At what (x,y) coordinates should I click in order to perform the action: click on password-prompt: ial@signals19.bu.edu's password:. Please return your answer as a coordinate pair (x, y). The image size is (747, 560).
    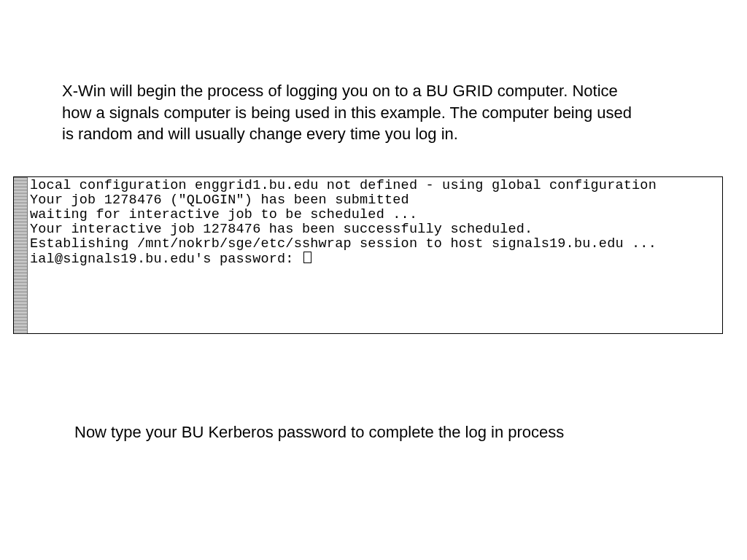
    Looking at the image, I should click on (166, 260).